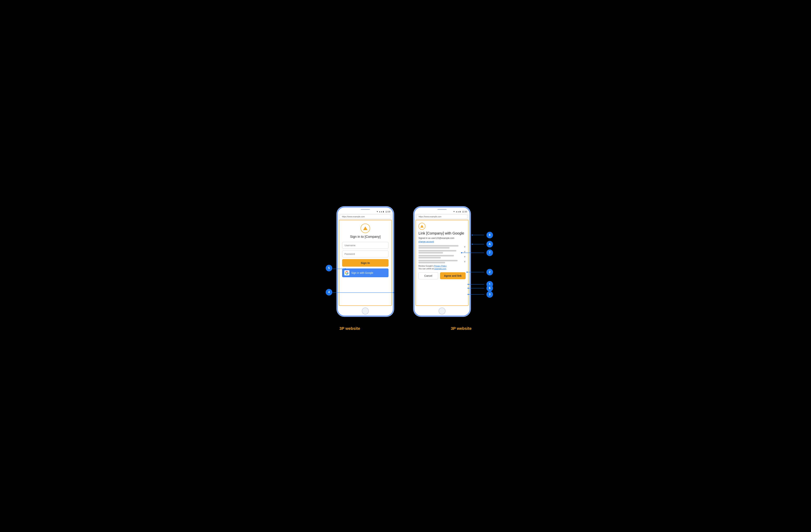 The width and height of the screenshot is (811, 532). Describe the element at coordinates (365, 263) in the screenshot. I see `screen-content-left: Sign in to [Company] Sign In` at that location.